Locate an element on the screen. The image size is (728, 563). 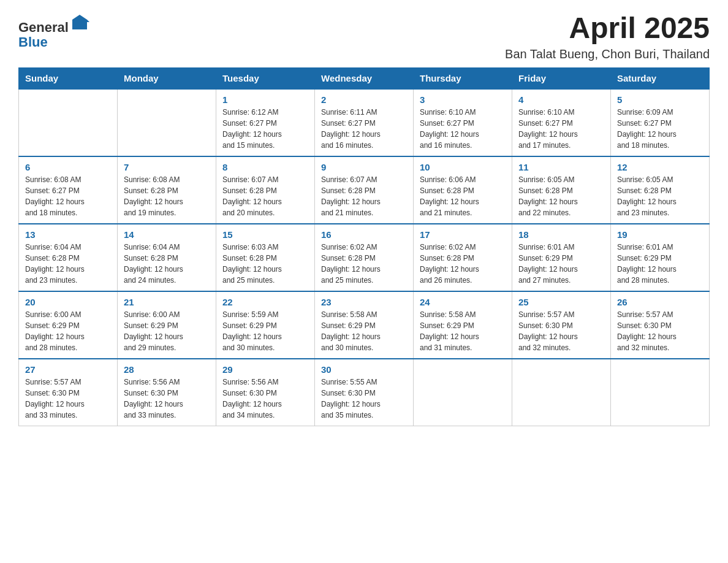
day-info: Sunrise: 5:59 AM Sunset: 6:29 PM Dayligh… is located at coordinates (265, 331).